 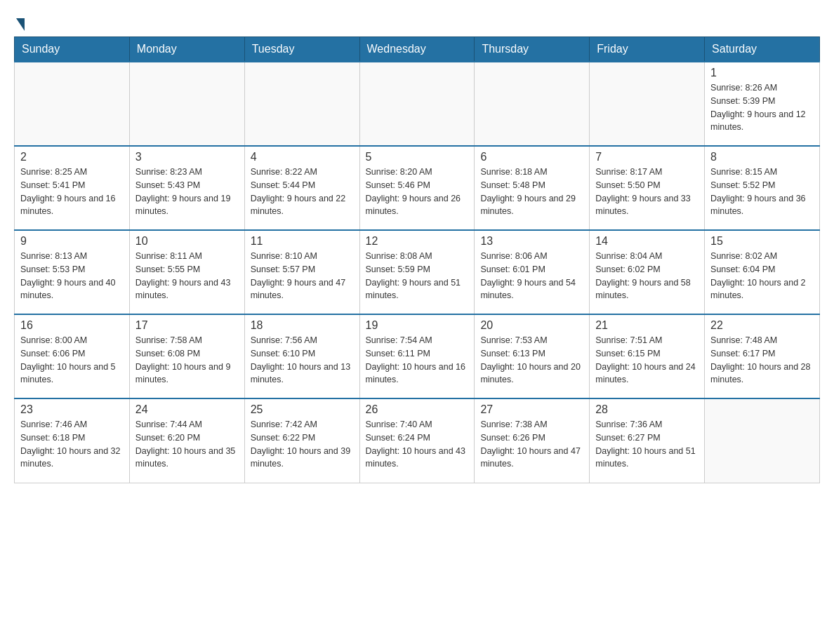 I want to click on day-number: 6, so click(x=532, y=157).